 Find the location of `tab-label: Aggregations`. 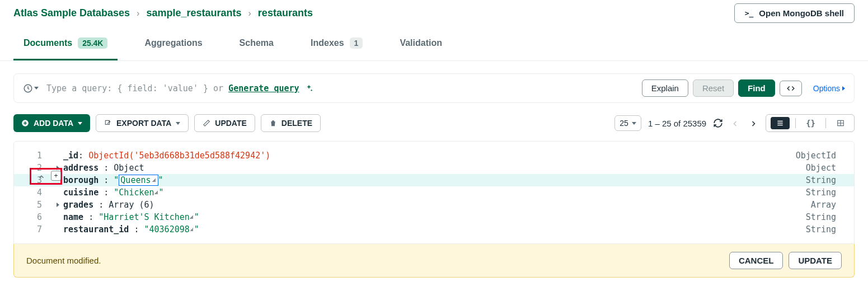

tab-label: Aggregations is located at coordinates (173, 43).